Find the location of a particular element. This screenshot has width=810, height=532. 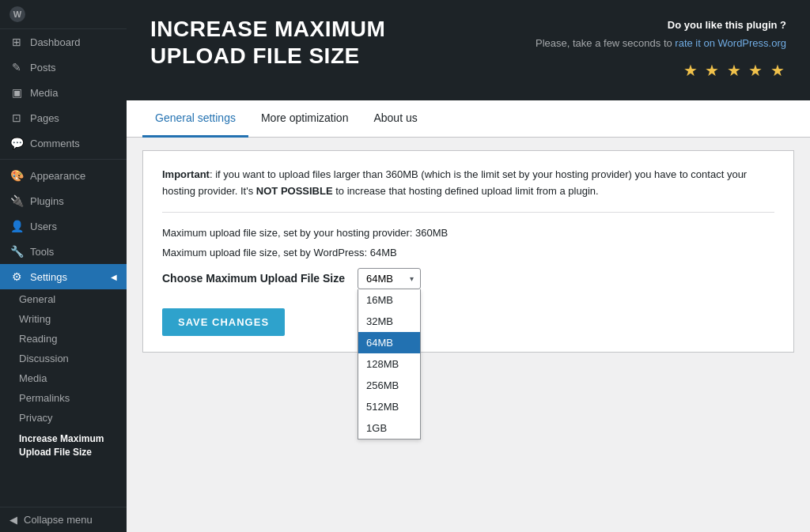

subitem-label-permalinks: Permalinks is located at coordinates (44, 398).